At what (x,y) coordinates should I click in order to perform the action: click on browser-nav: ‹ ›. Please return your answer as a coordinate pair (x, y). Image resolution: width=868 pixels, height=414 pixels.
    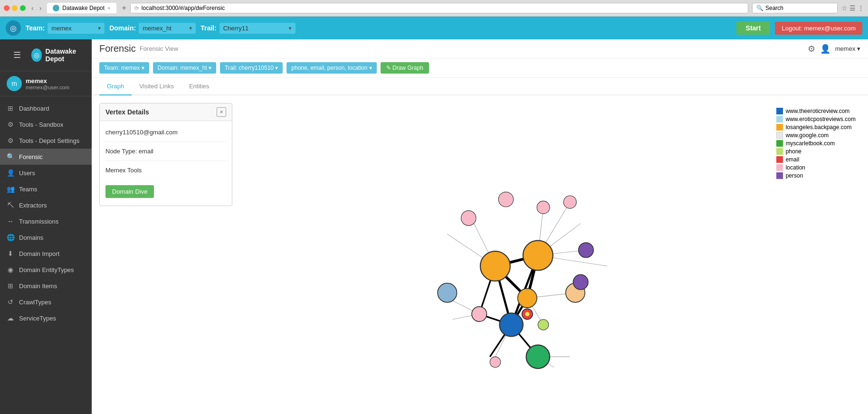
    Looking at the image, I should click on (36, 8).